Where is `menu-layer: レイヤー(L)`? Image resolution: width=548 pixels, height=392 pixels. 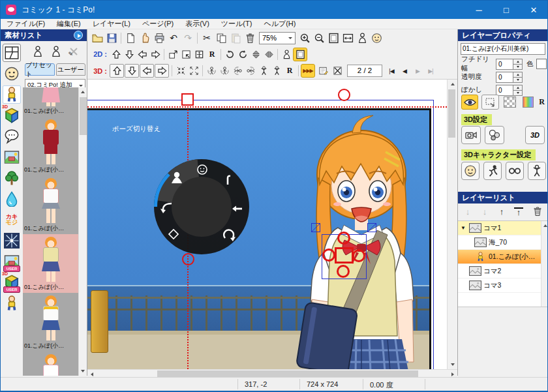 menu-layer: レイヤー(L) is located at coordinates (112, 23).